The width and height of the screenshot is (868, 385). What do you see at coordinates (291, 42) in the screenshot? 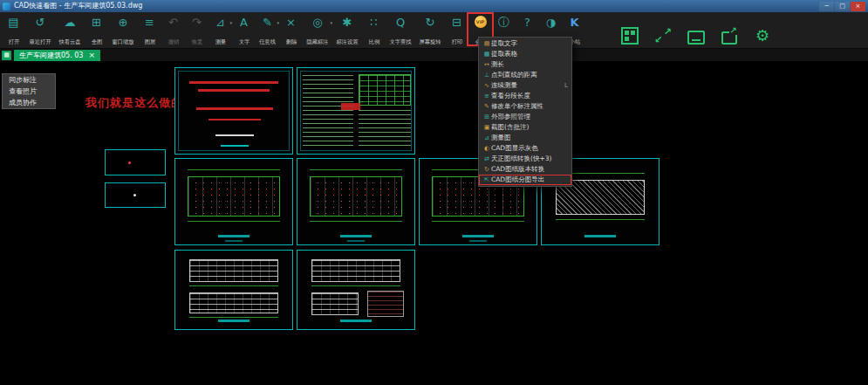
I see `tool-label: 删除` at bounding box center [291, 42].